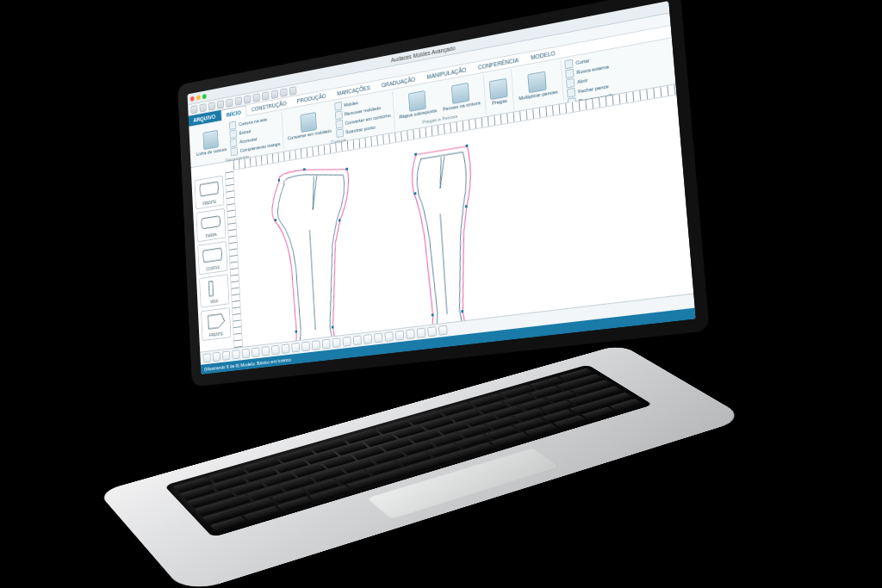  Describe the element at coordinates (338, 107) in the screenshot. I see `molds-icon` at that location.